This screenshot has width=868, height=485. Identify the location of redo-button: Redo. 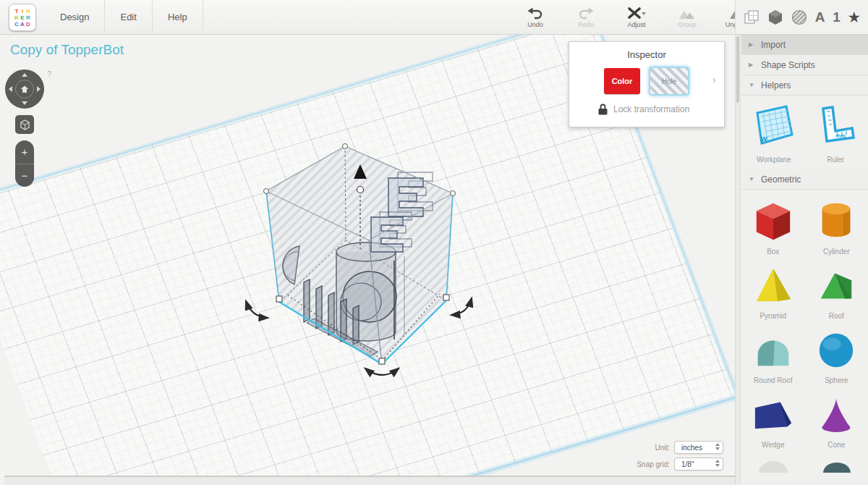
(586, 16).